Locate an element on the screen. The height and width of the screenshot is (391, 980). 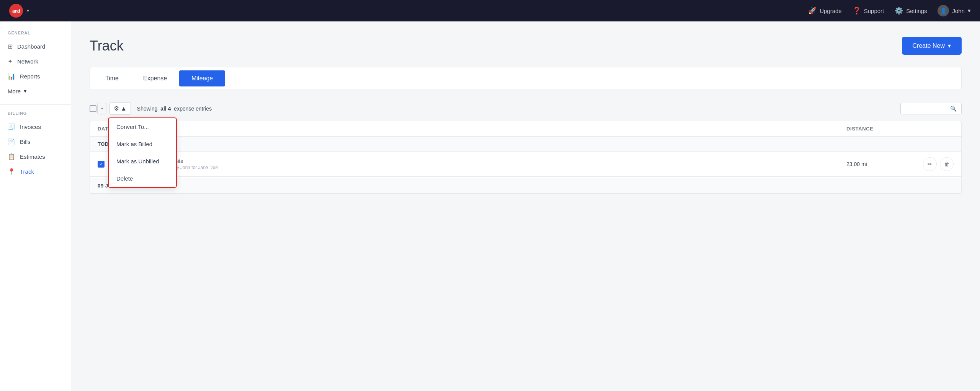
sidebar-item-bills: 📄 Bills is located at coordinates (35, 142).